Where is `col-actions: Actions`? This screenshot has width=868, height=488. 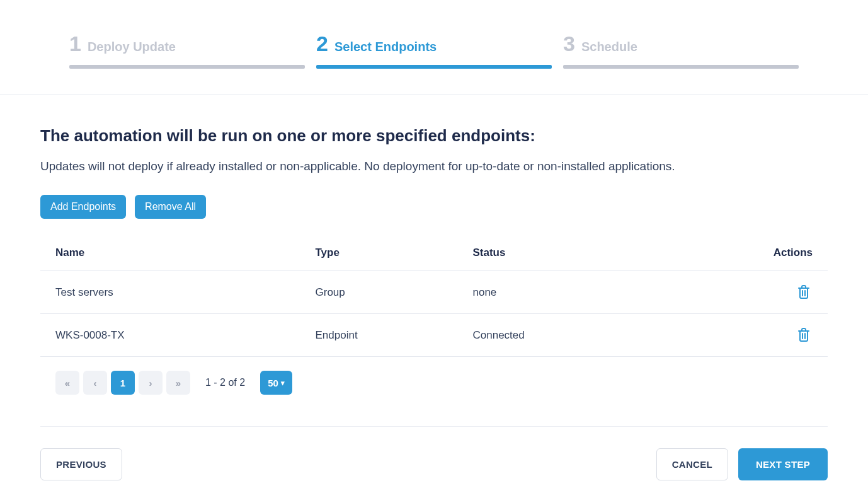 col-actions: Actions is located at coordinates (780, 253).